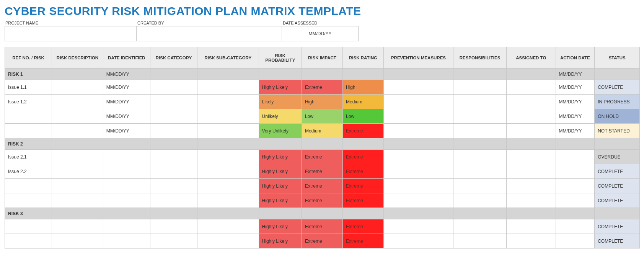  What do you see at coordinates (617, 131) in the screenshot?
I see `cell-status: NOT STARTED` at bounding box center [617, 131].